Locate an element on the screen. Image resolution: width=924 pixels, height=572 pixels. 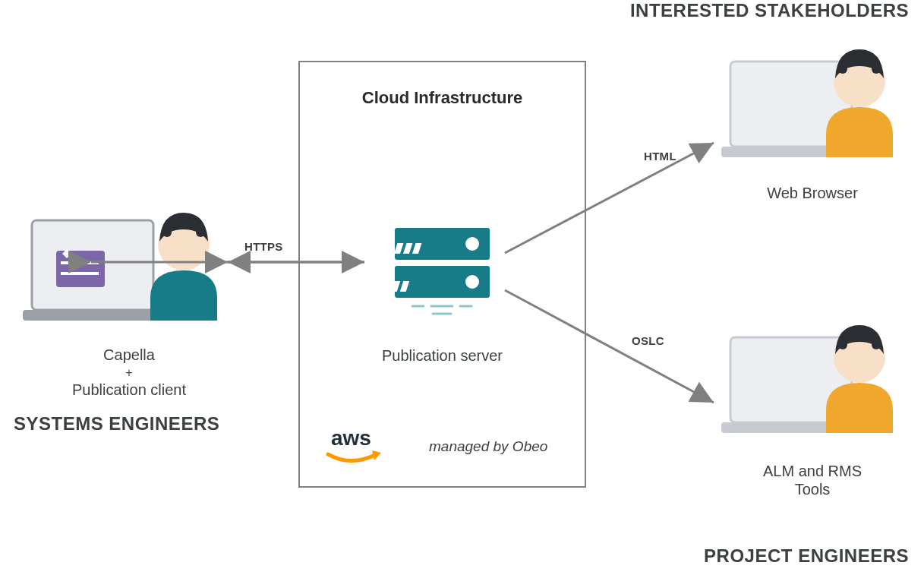
arrow-label-html: HTML is located at coordinates (661, 156).